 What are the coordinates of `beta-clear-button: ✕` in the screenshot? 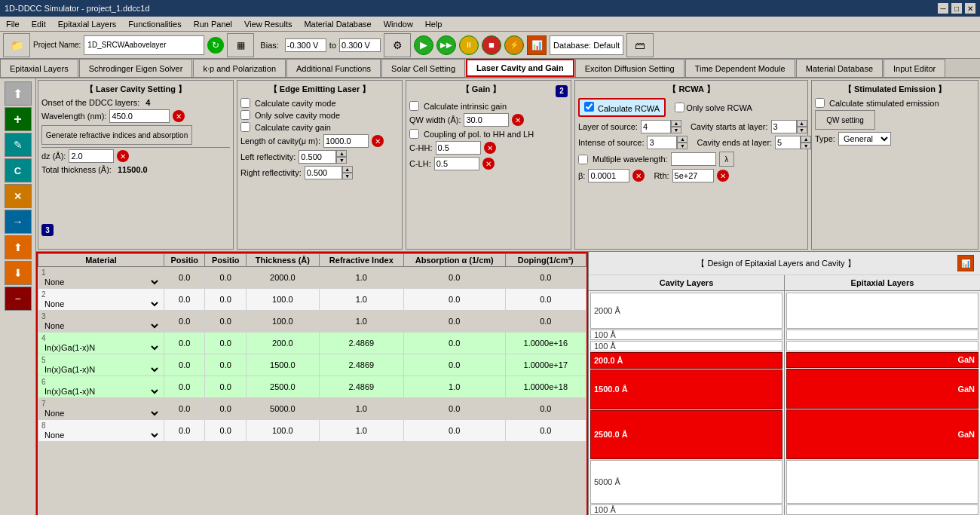 It's located at (639, 176).